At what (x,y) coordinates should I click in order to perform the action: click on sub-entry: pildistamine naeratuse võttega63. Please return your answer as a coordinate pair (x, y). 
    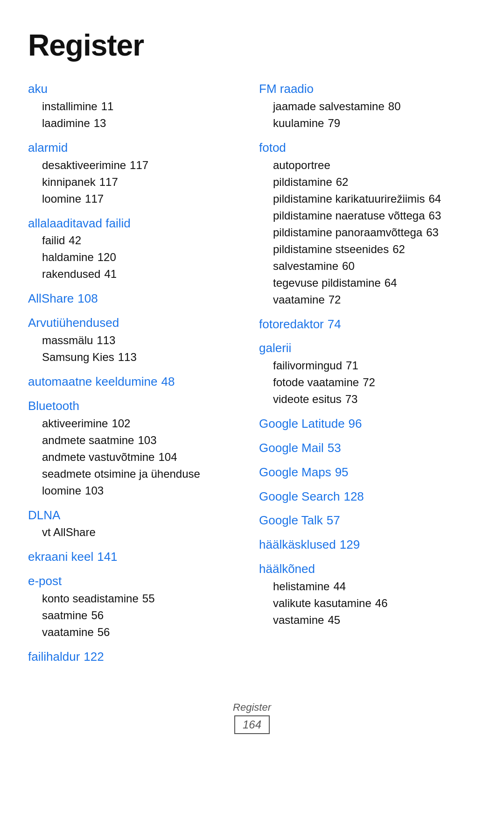
    Looking at the image, I should click on (368, 216).